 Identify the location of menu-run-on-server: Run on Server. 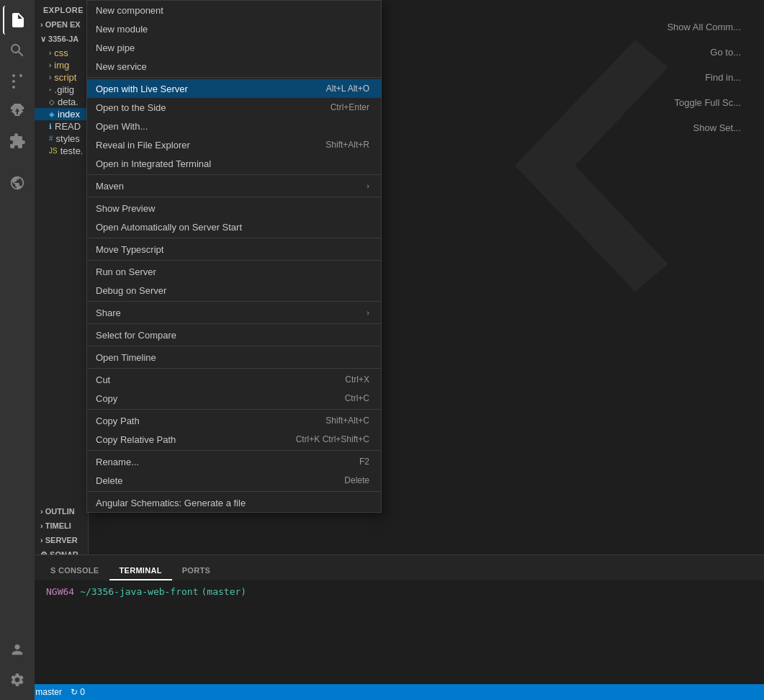
(234, 272).